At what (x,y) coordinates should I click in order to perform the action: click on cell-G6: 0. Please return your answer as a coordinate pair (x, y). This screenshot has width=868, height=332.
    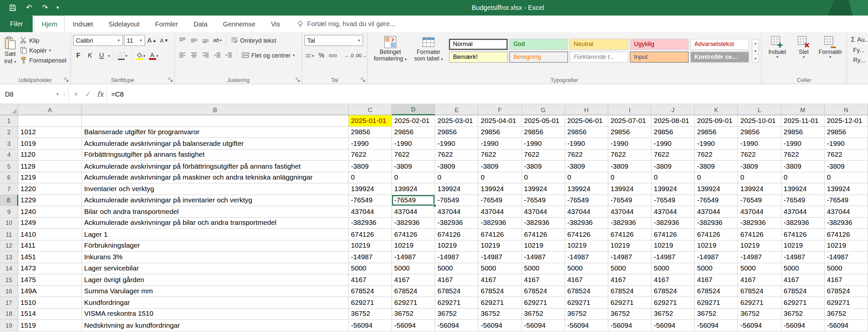
    Looking at the image, I should click on (544, 177).